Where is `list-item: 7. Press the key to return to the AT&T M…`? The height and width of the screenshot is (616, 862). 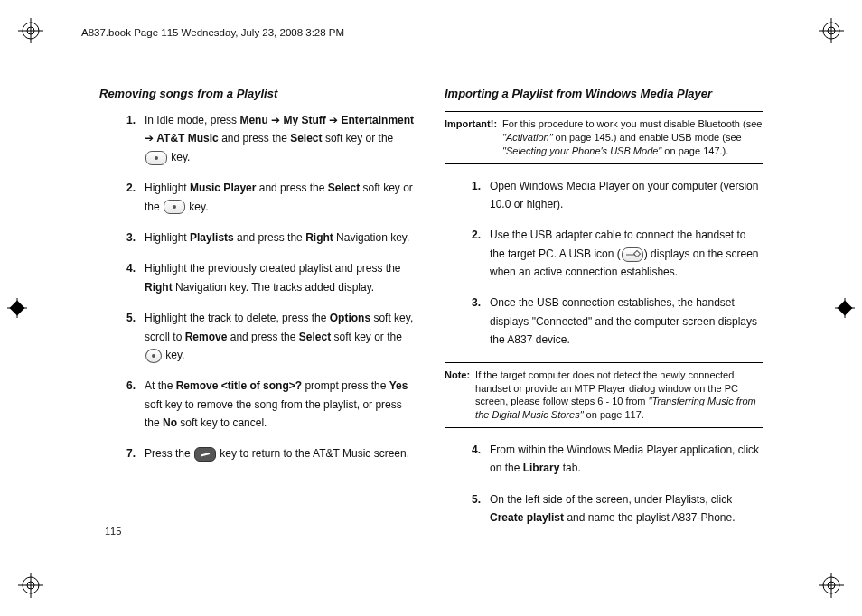
list-item: 7. Press the key to return to the AT&T M… is located at coordinates (258, 453).